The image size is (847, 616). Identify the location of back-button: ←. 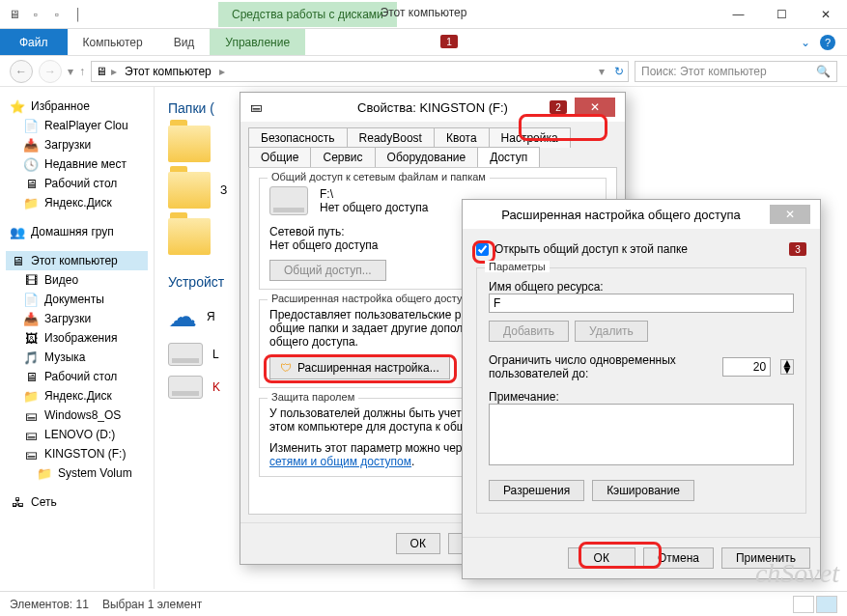
(21, 71).